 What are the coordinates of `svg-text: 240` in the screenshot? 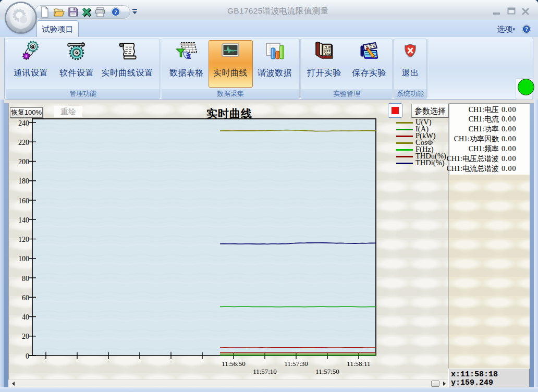 It's located at (24, 123).